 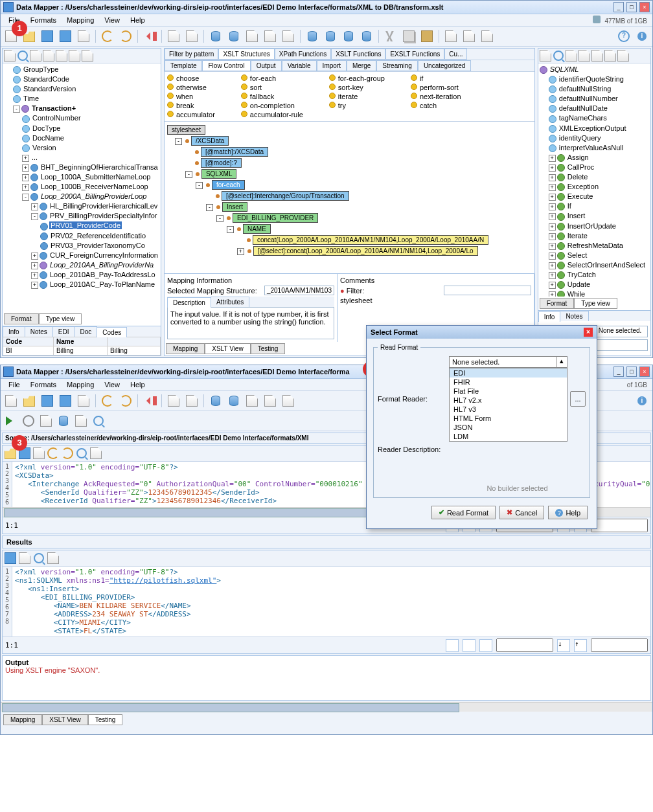 I want to click on left-btab-typeview: Type view, so click(x=60, y=319).